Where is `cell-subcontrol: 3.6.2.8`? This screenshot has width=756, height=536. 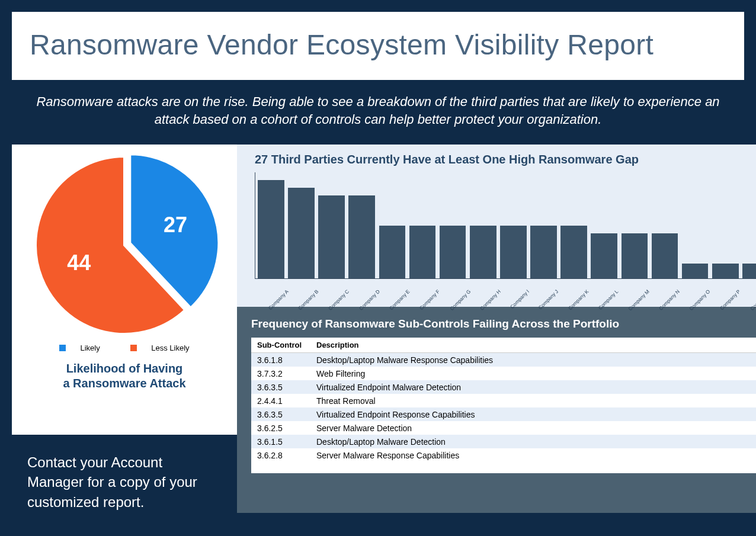 cell-subcontrol: 3.6.2.8 is located at coordinates (281, 455).